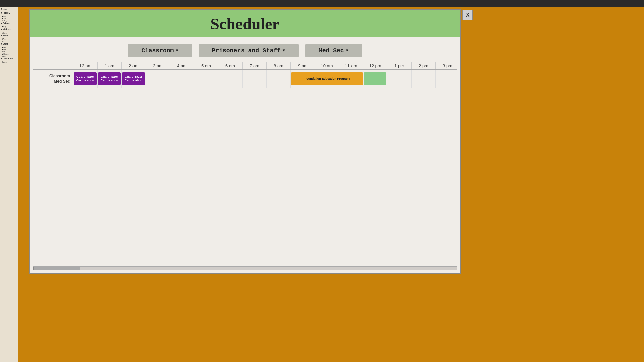  What do you see at coordinates (62, 82) in the screenshot?
I see `row-label-medsec: Med Sec` at bounding box center [62, 82].